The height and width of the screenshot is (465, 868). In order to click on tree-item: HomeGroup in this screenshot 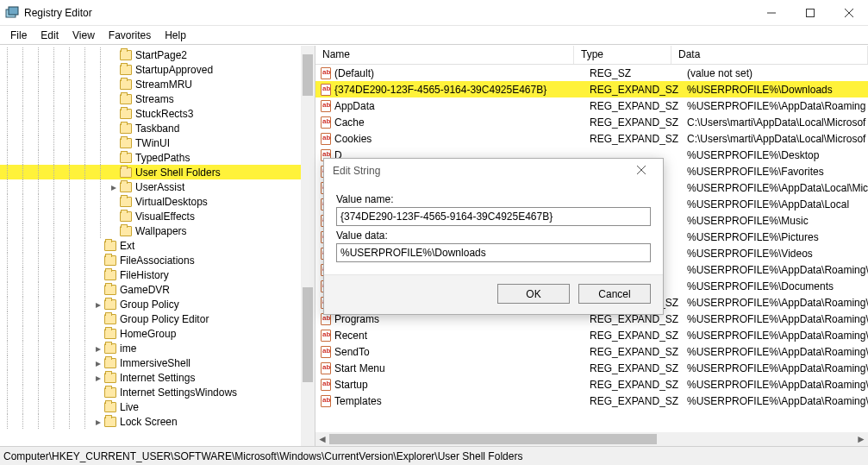, I will do `click(157, 333)`.